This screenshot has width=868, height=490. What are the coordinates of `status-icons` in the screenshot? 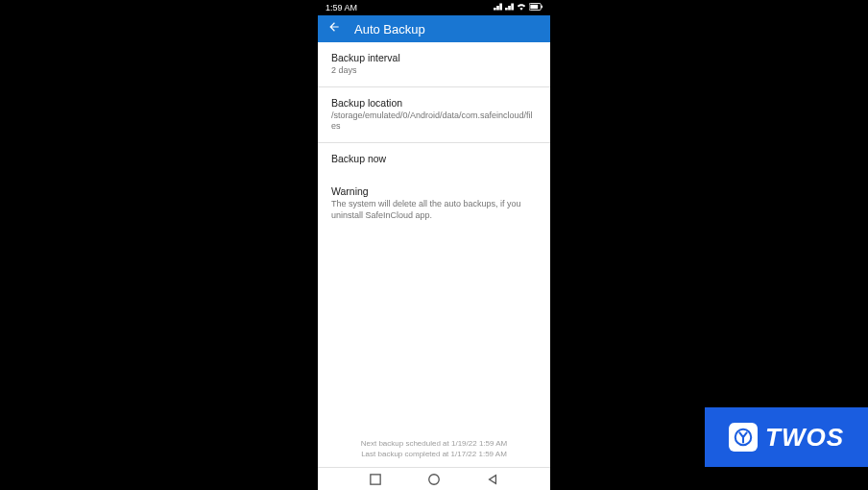 It's located at (518, 8).